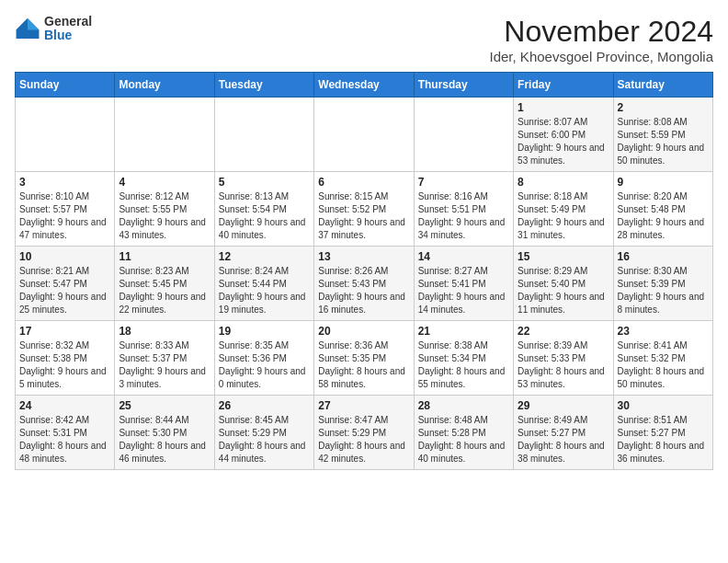 This screenshot has height=563, width=728. Describe the element at coordinates (165, 210) in the screenshot. I see `calendar-cell: 4Sunrise: 8:12 AM Sunset: 5:55 PM Daylig…` at that location.